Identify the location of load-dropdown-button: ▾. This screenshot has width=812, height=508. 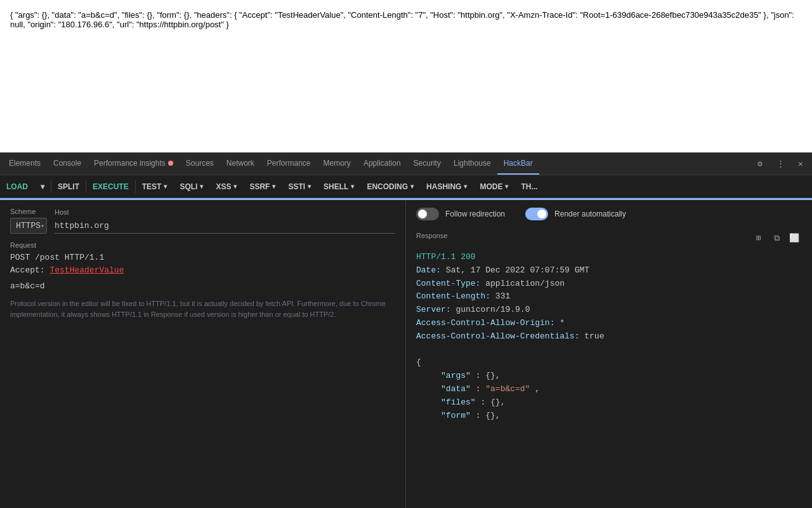
(43, 187).